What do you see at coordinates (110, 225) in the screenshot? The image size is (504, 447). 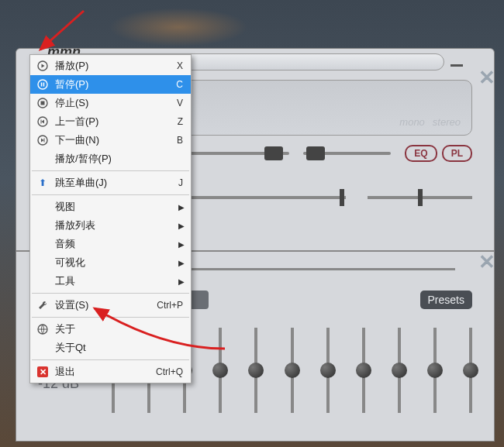 I see `menu-playlist: 播放列表 ▶` at bounding box center [110, 225].